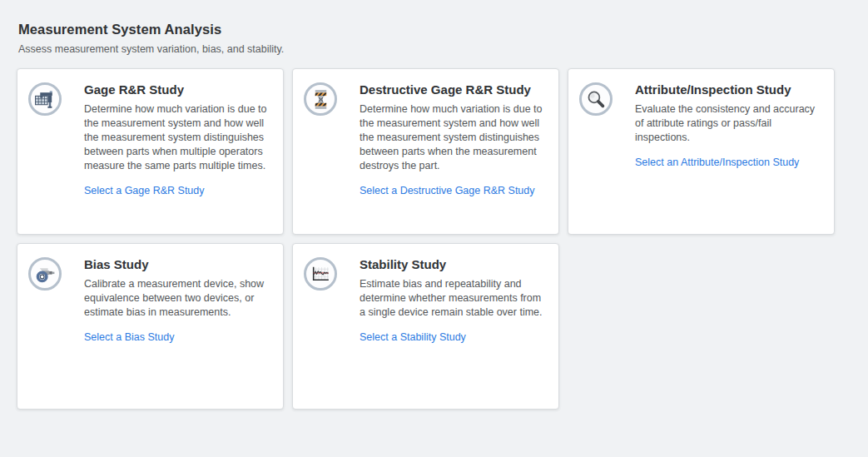  I want to click on caliper-grid-icon, so click(45, 99).